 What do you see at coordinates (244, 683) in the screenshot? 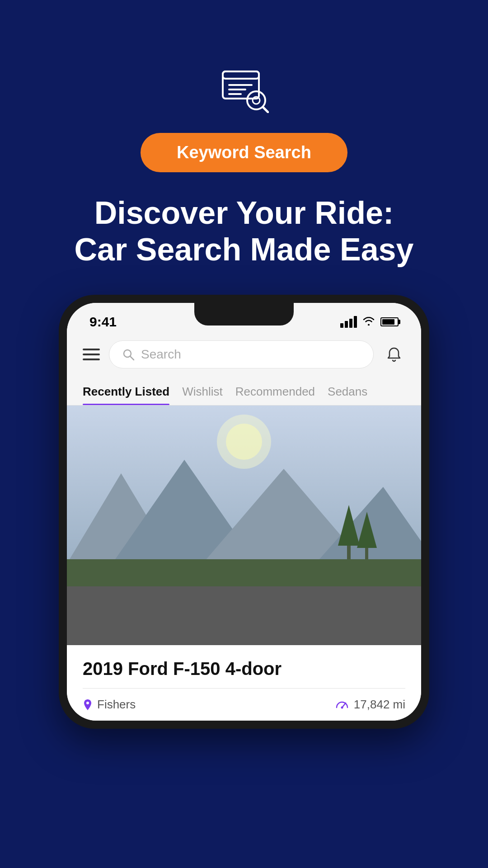
I see `car-info-section: 2019 Ford F-150 4-door Fishers` at bounding box center [244, 683].